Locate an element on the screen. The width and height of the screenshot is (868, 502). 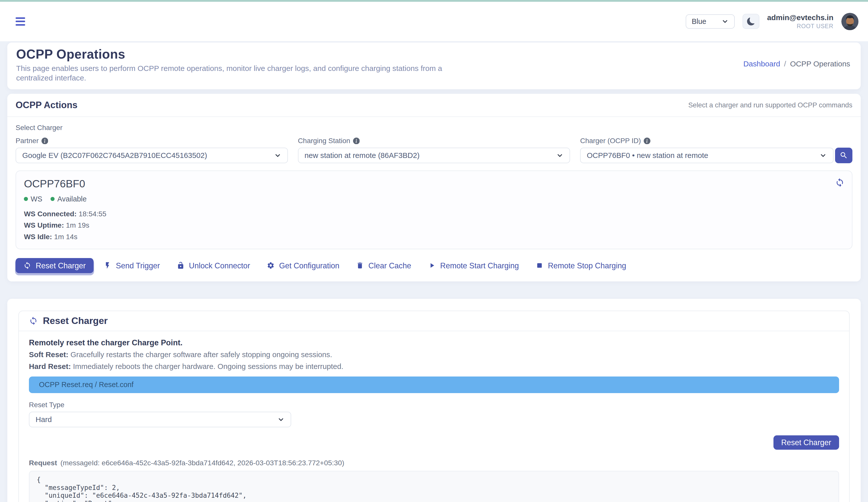
reset-charger-submit-button: Reset Charger is located at coordinates (806, 443).